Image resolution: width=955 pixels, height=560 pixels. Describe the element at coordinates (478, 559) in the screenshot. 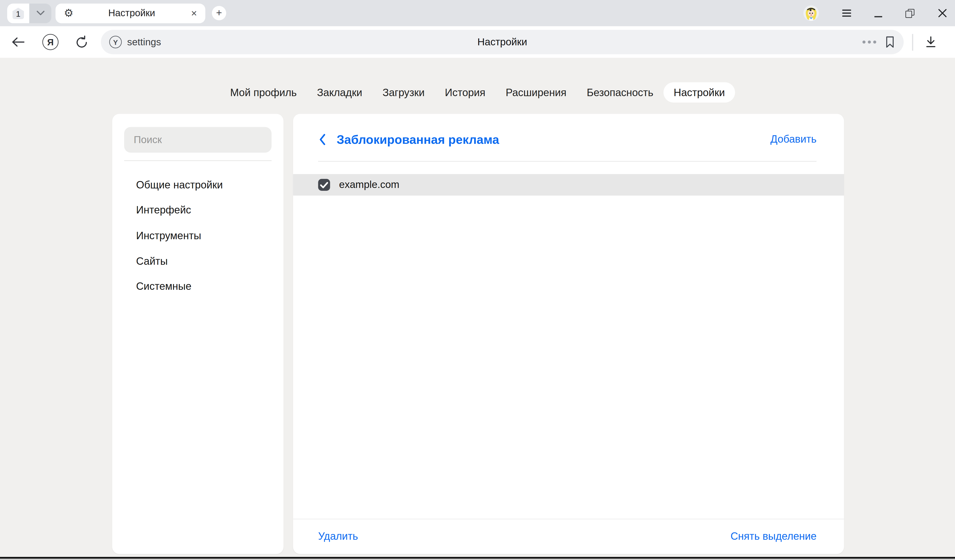

I see `screen-edge` at that location.